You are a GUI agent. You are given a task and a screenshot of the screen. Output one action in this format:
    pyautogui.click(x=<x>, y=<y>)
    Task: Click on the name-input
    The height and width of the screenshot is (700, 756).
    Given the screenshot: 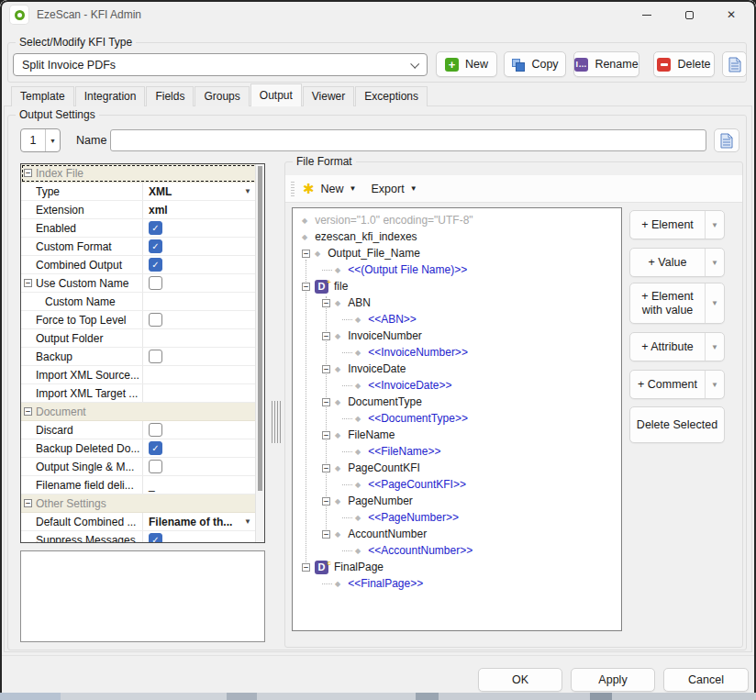 What is the action you would take?
    pyautogui.click(x=408, y=140)
    